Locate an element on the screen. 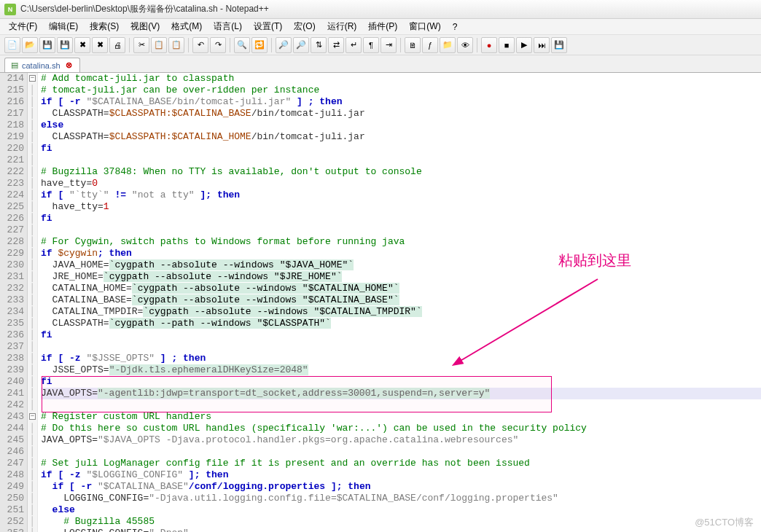  menu-search: 搜索(S) is located at coordinates (104, 26).